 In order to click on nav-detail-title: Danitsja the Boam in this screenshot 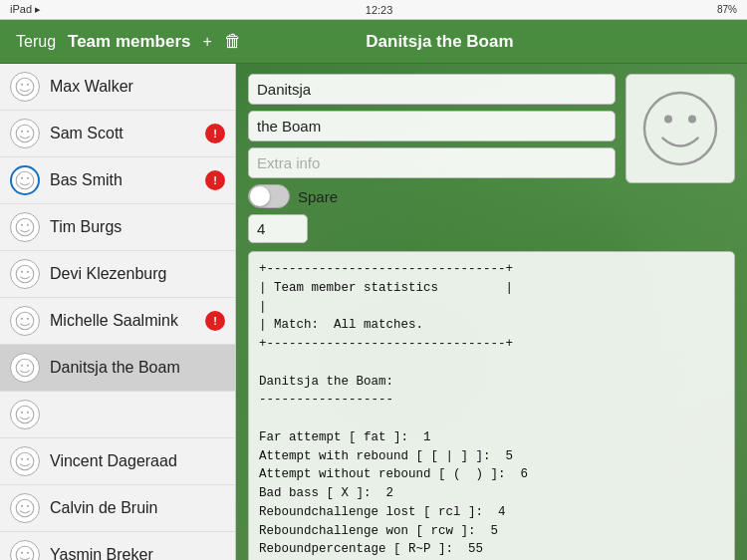, I will do `click(440, 42)`.